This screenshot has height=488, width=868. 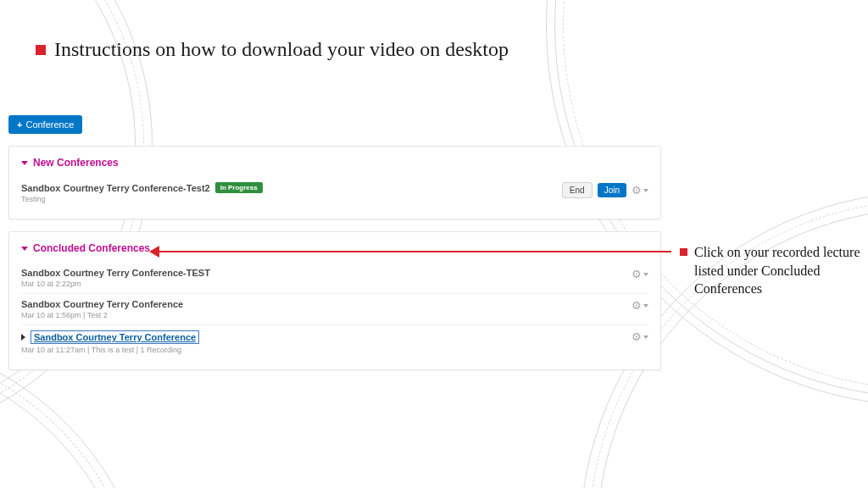 I want to click on conference-meta: Mar 10 at 11:27am | This is a test | 1 R…, so click(x=110, y=350).